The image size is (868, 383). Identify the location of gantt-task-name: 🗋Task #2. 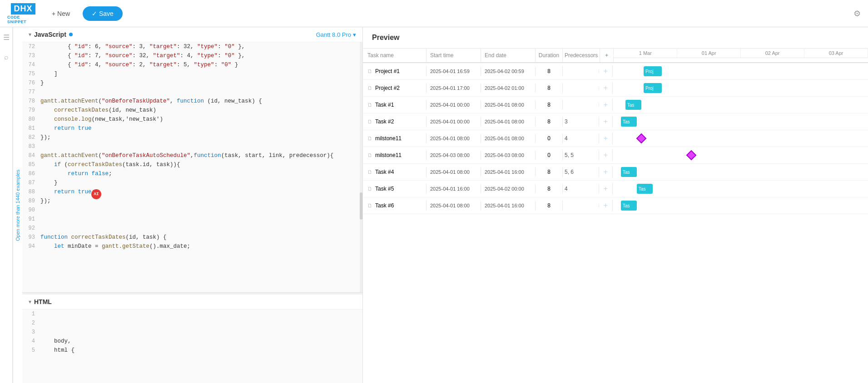
(395, 122).